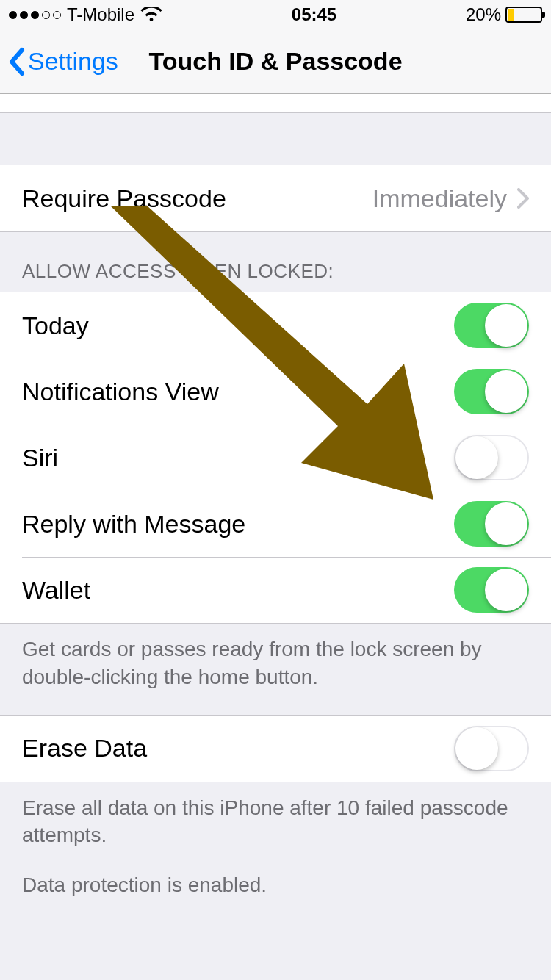  I want to click on erase-data-group: Erase Data, so click(276, 749).